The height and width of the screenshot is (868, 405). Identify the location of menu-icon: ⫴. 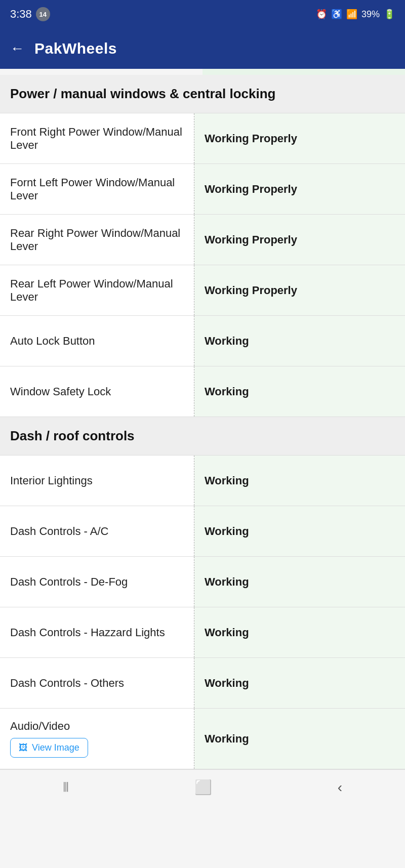
(66, 788).